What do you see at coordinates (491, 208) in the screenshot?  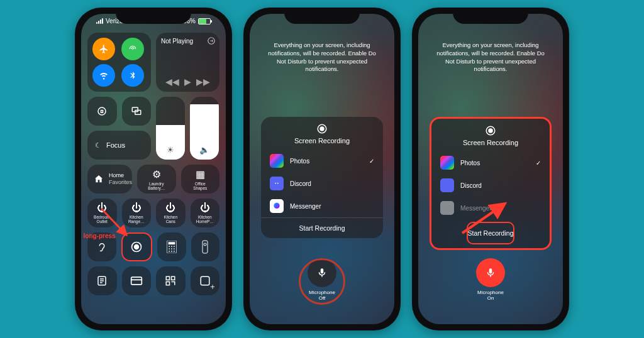 I see `app-row-messenger-cut: Messenger` at bounding box center [491, 208].